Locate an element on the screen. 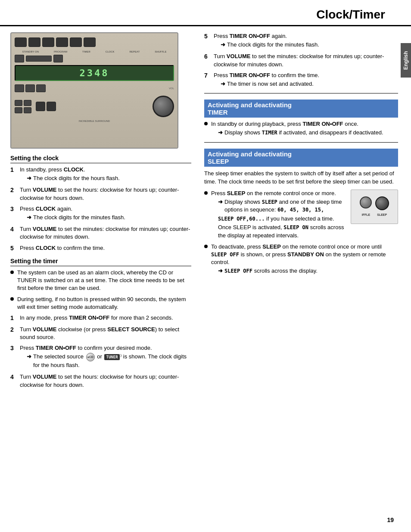 Image resolution: width=411 pixels, height=532 pixels. device-disc-btn is located at coordinates (41, 88).